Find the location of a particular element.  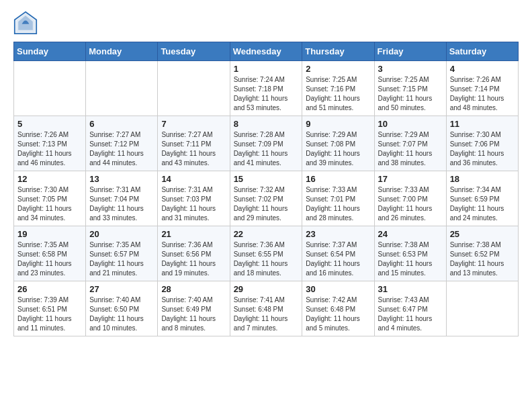

day-info: Sunrise: 7:25 AM Sunset: 7:16 PM Dayligh… is located at coordinates (338, 94).